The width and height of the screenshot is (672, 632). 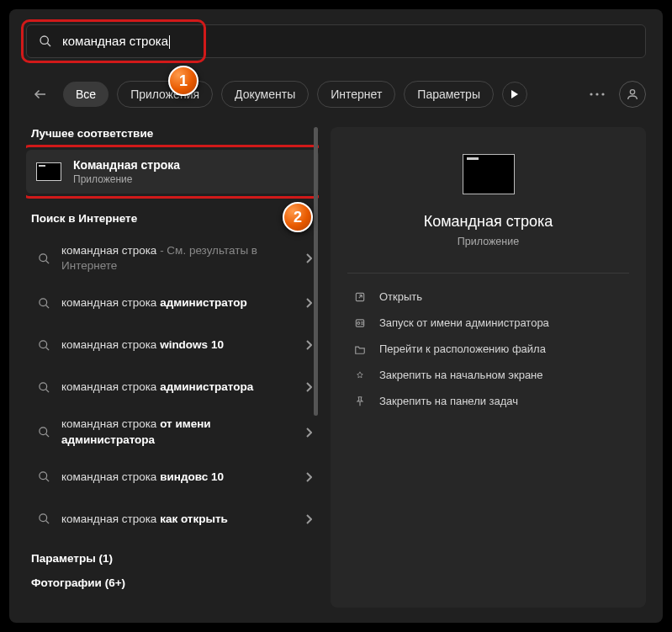 What do you see at coordinates (298, 217) in the screenshot?
I see `annotation-badge-2: 2` at bounding box center [298, 217].